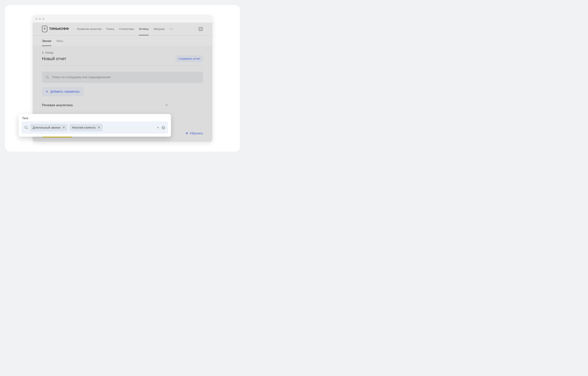 The height and width of the screenshot is (376, 588). Describe the element at coordinates (43, 19) in the screenshot. I see `traffic-light-zoom` at that location.